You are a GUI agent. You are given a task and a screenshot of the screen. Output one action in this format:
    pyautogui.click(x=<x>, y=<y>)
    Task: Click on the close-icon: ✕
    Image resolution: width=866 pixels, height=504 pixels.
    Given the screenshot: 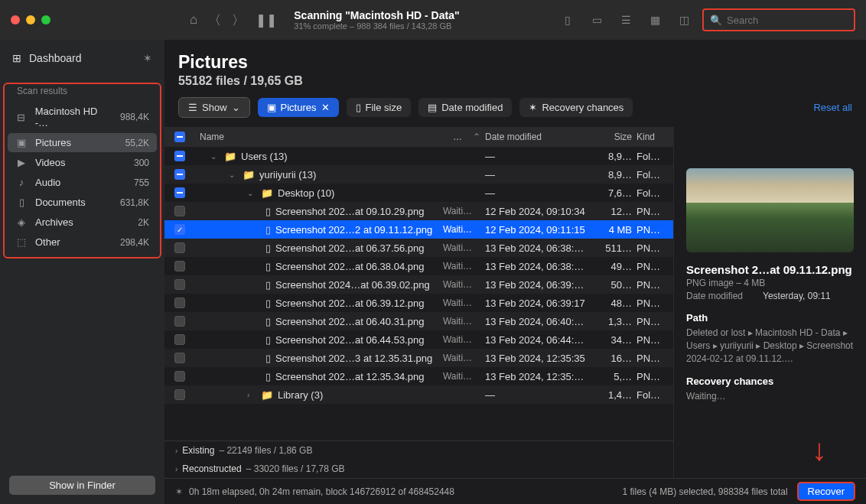 What is the action you would take?
    pyautogui.click(x=326, y=107)
    